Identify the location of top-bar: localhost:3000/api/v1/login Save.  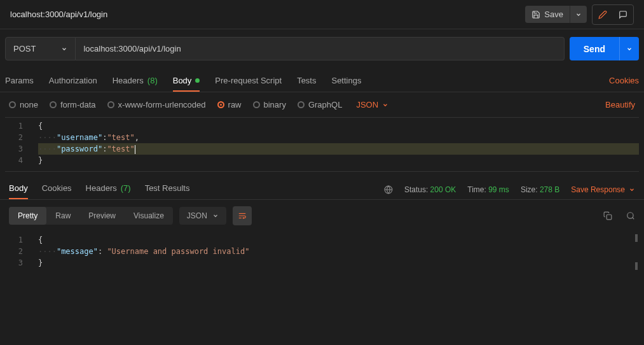
(322, 15).